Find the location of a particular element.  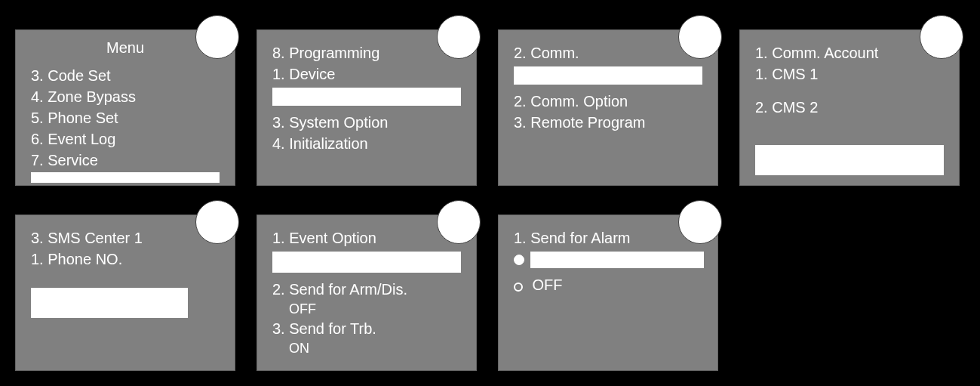

panel-send-for-alarm: 1. Send for Alarm OFF is located at coordinates (608, 293).